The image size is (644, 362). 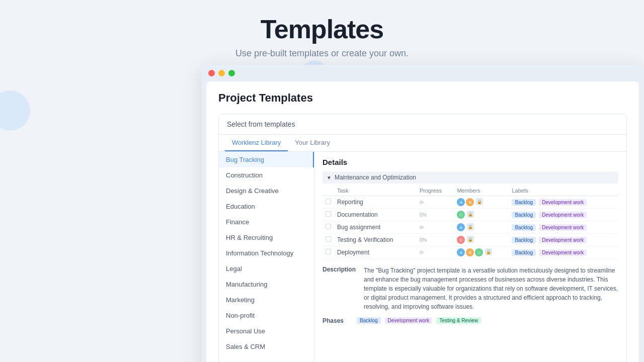 I want to click on phases-badges: Backlog Development work Testing & Revie…, so click(x=420, y=321).